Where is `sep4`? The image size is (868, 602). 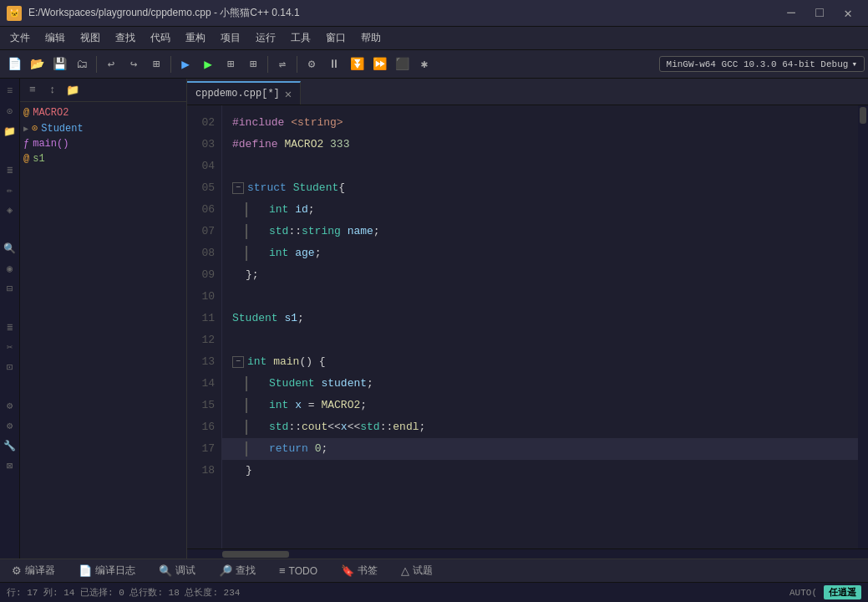
sep4 is located at coordinates (297, 64).